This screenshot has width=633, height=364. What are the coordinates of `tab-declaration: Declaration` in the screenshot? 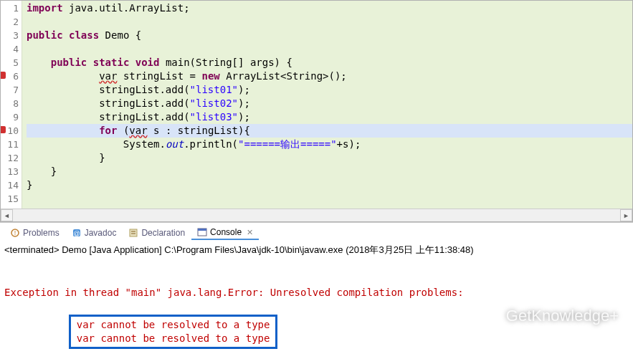 It's located at (156, 233).